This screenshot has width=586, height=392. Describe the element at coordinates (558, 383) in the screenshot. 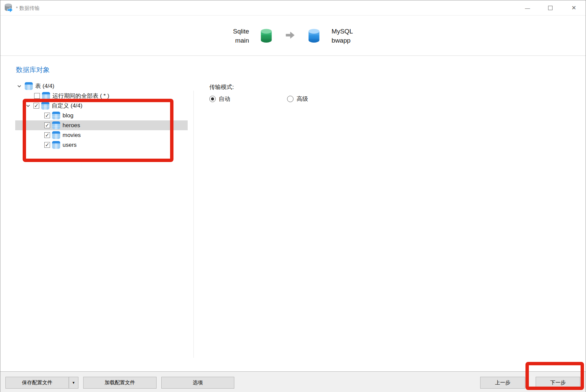

I see `next-step-label: 下一步` at that location.